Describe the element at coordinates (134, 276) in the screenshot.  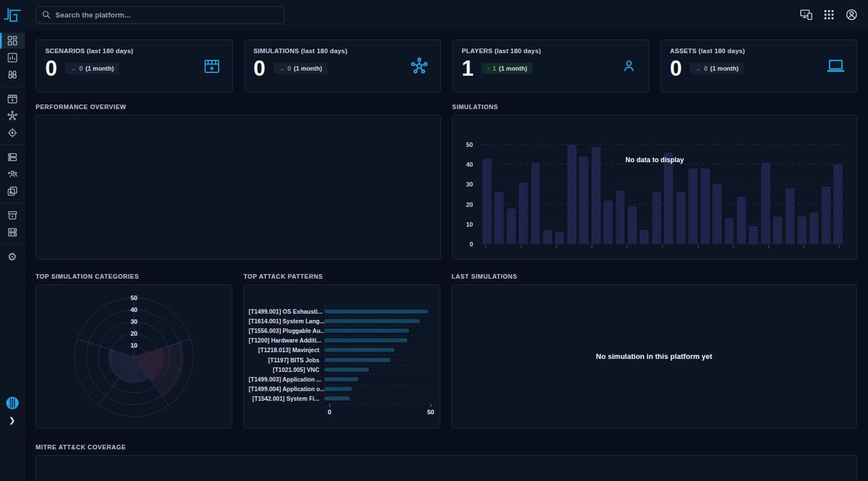
I see `panel-title: TOP SIMULATION CATEGORIES` at that location.